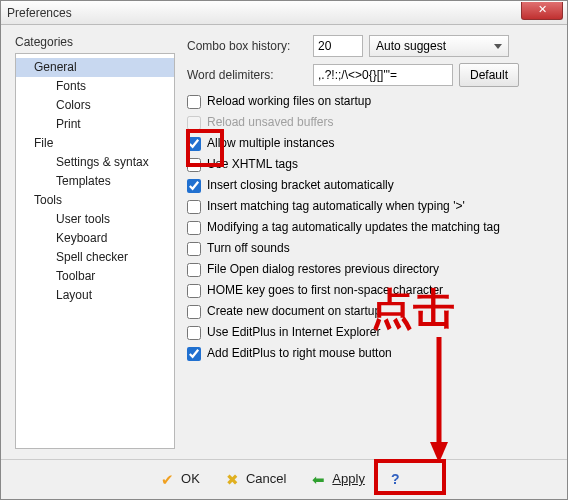 This screenshot has height=500, width=568. Describe the element at coordinates (95, 258) in the screenshot. I see `tree-item-spell-checker: Spell checker` at that location.